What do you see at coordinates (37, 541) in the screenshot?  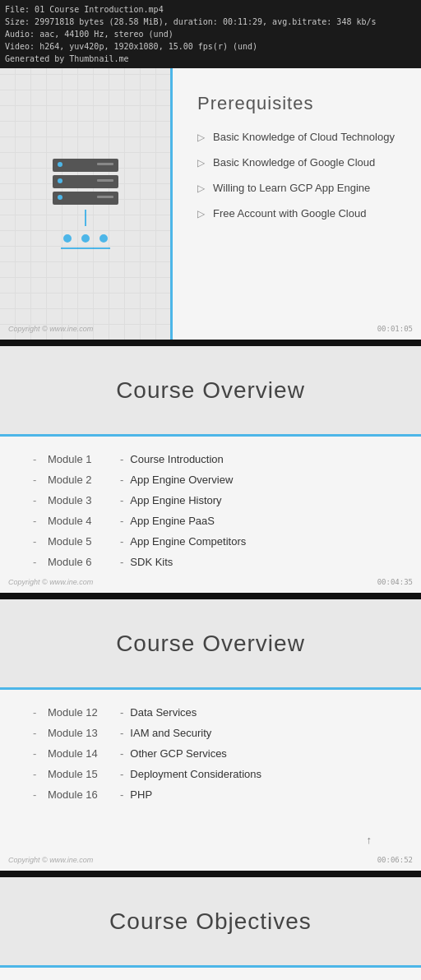 I see `dash-5: -` at bounding box center [37, 541].